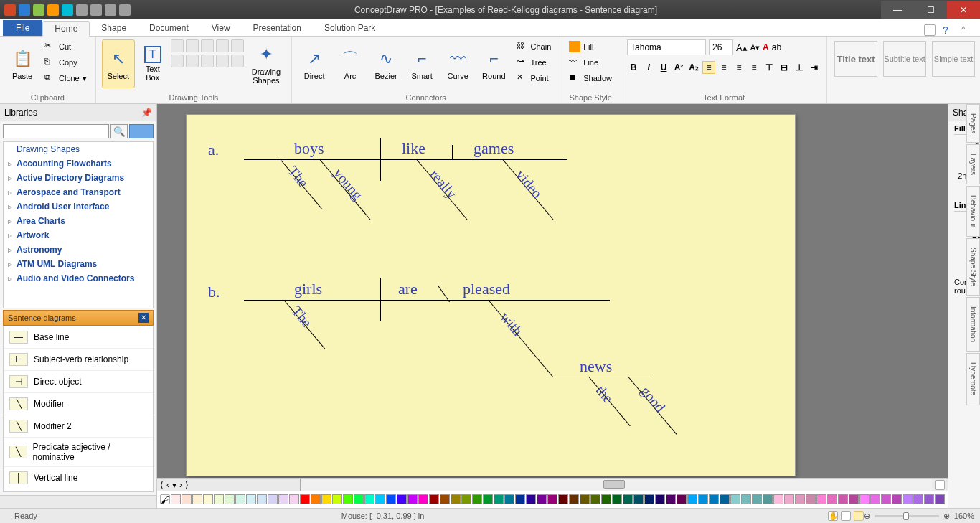 The width and height of the screenshot is (980, 523). Describe the element at coordinates (973, 379) in the screenshot. I see `side-tab-hypernote: Hypernote` at that location.